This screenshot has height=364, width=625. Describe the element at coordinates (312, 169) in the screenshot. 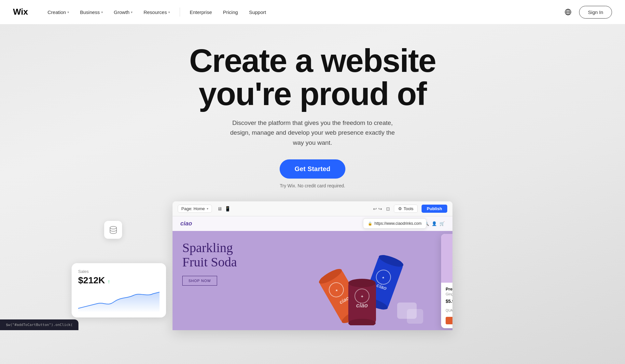

I see `get-started-button: Get Started` at that location.